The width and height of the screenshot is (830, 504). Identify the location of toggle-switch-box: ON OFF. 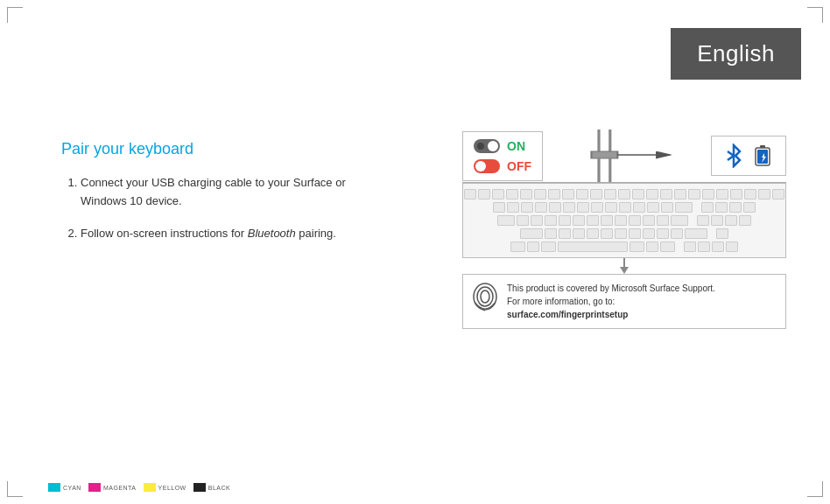
(503, 156).